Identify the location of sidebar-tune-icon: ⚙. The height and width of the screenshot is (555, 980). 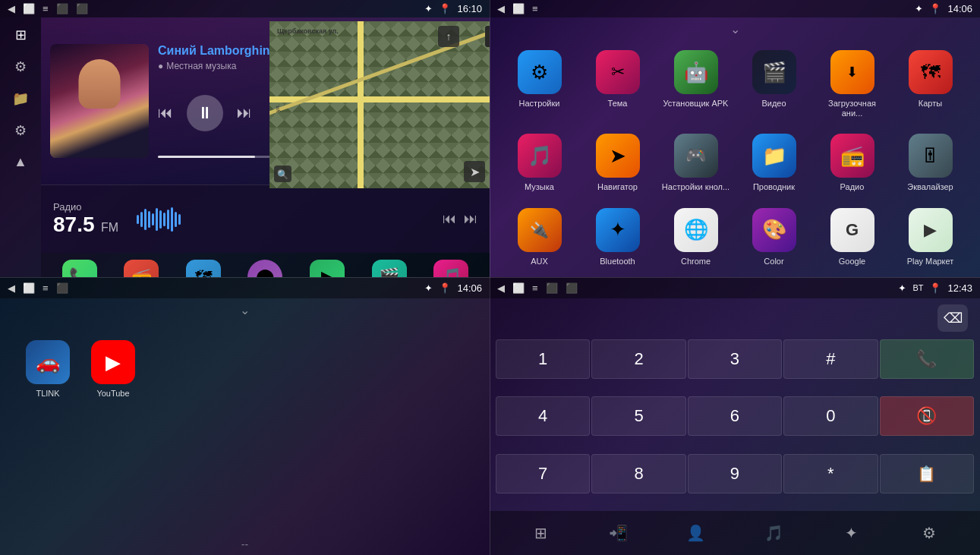
(20, 67).